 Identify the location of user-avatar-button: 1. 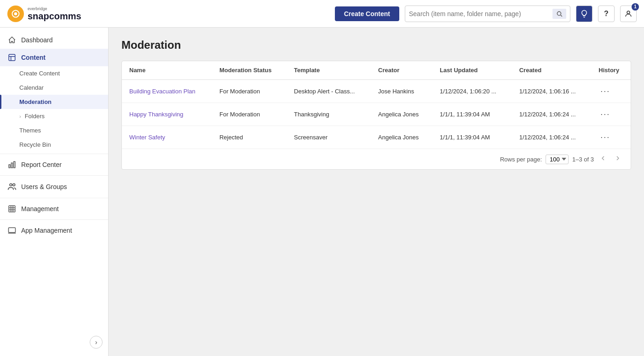
(628, 14).